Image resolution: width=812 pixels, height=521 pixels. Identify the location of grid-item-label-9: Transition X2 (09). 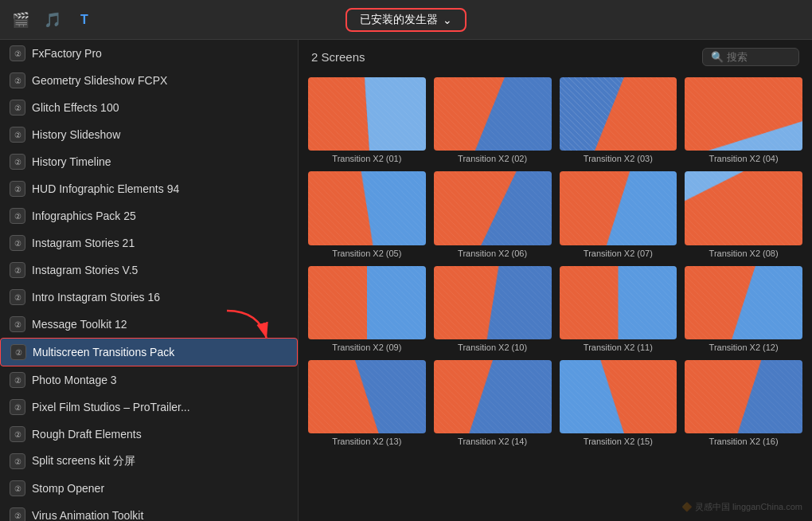
(367, 347).